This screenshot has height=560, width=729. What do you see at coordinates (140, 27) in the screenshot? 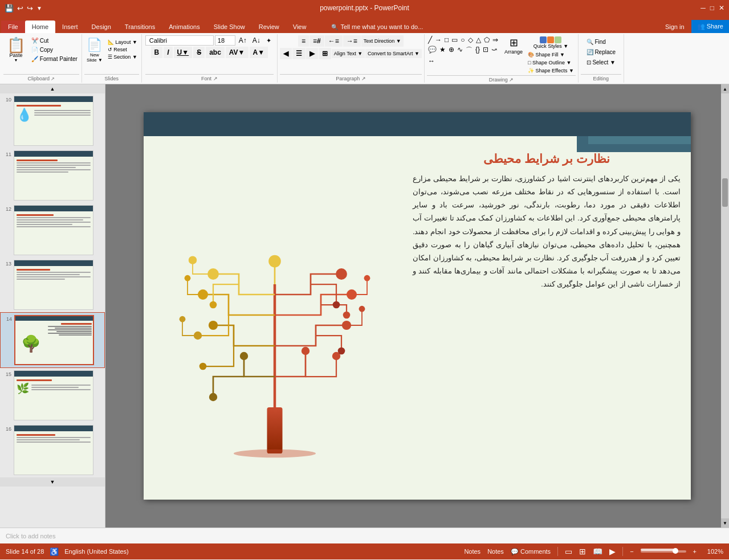
I see `tab-transitions: Transitions` at bounding box center [140, 27].